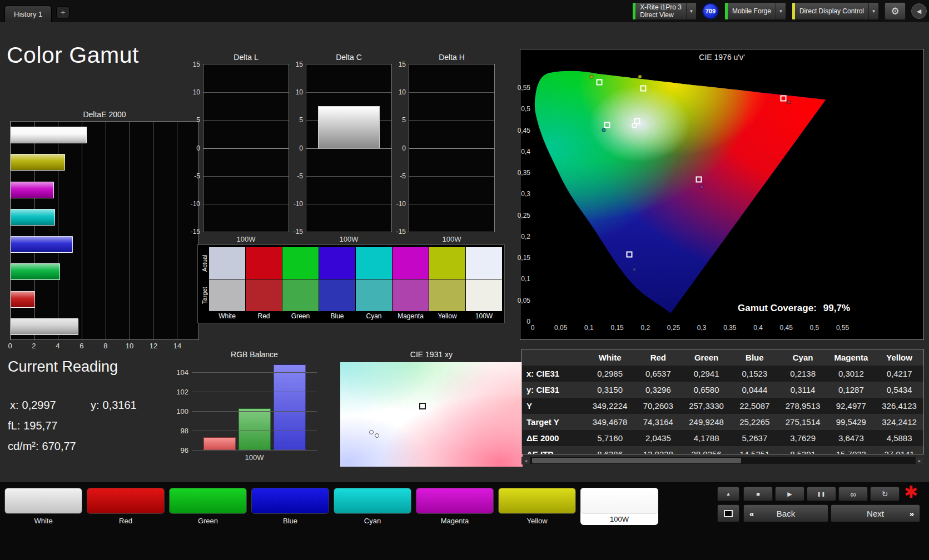 The image size is (929, 560). What do you see at coordinates (895, 11) in the screenshot?
I see `settings-gear-button: ⚙` at bounding box center [895, 11].